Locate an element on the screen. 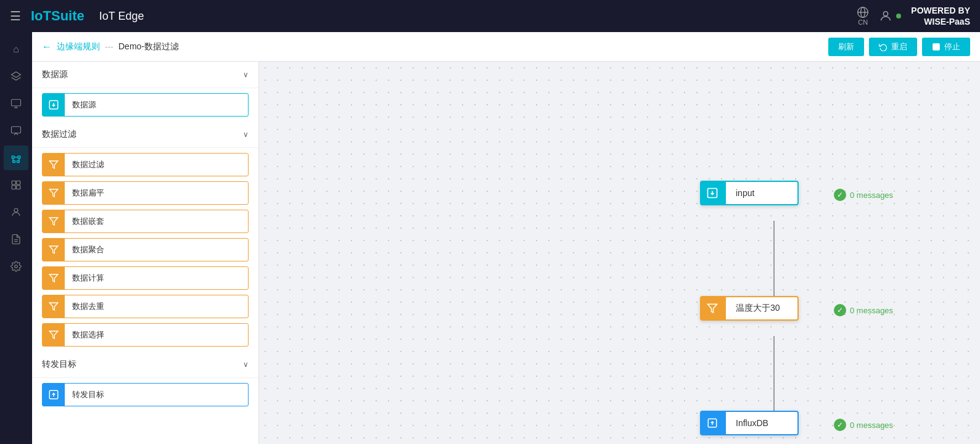 The width and height of the screenshot is (980, 444). action-buttons: 刷新 重启 停止 is located at coordinates (899, 47).